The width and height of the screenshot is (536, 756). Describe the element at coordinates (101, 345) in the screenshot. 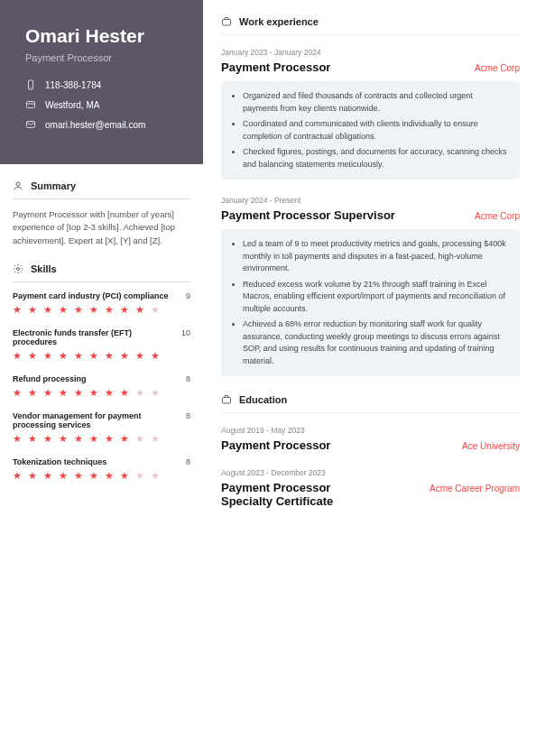

I see `skill-item: Electronic funds transfer (EFT) procedur…` at that location.